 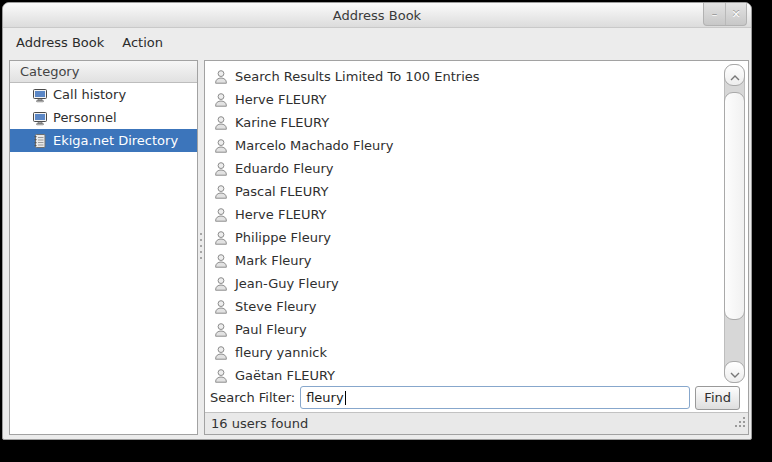 What do you see at coordinates (358, 76) in the screenshot?
I see `list-item-label: Search Results Limited To 100 Entries` at bounding box center [358, 76].